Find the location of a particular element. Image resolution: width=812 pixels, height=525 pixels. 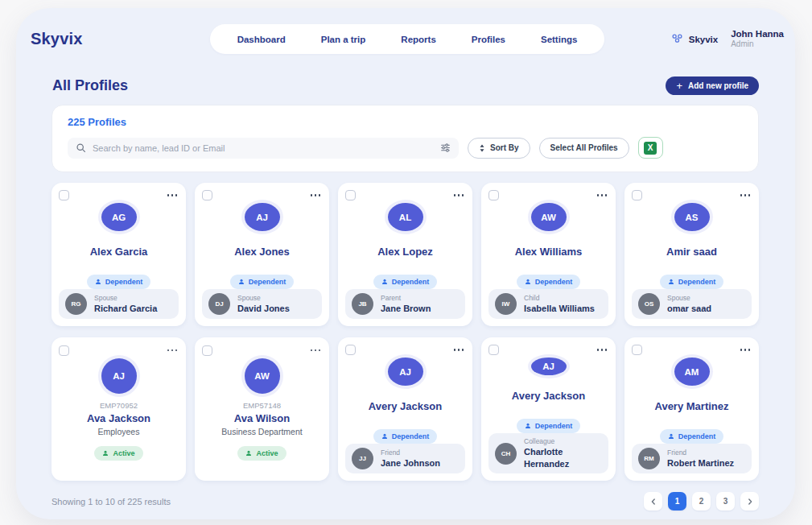

related-person: OSSpouseomar saad is located at coordinates (692, 304).